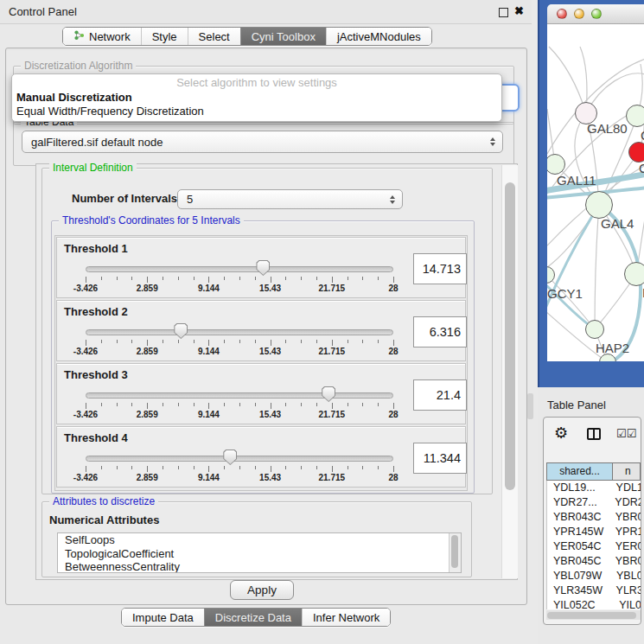 Image resolution: width=644 pixels, height=644 pixels. What do you see at coordinates (636, 152) in the screenshot?
I see `node-red` at bounding box center [636, 152].